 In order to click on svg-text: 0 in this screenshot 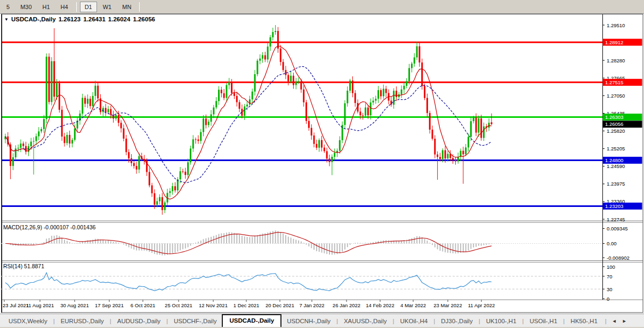, I will do `click(608, 299)`.